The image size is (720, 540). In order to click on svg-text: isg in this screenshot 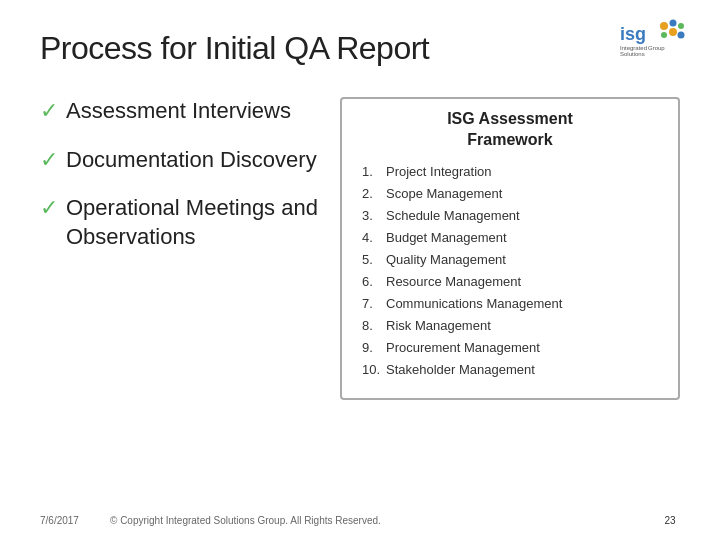, I will do `click(633, 34)`.